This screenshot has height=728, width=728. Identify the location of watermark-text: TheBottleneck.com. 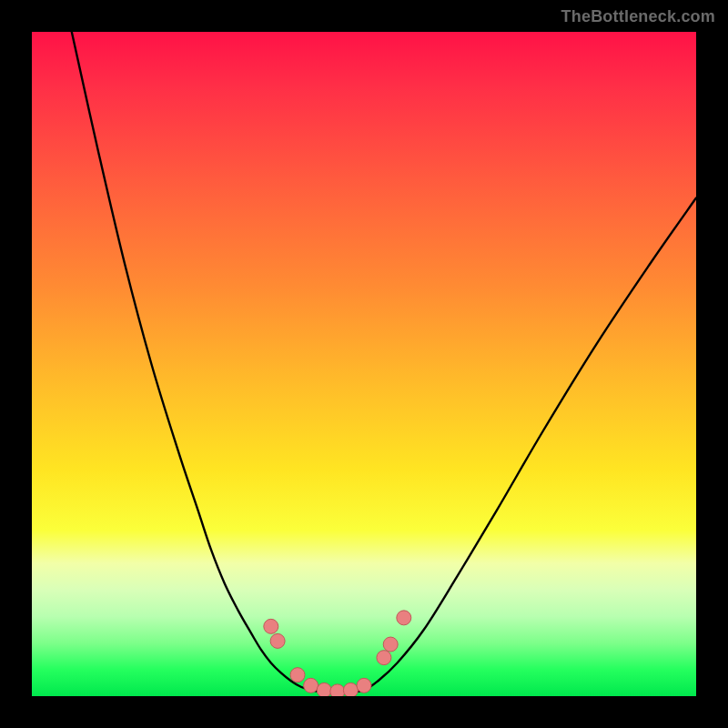
(639, 16).